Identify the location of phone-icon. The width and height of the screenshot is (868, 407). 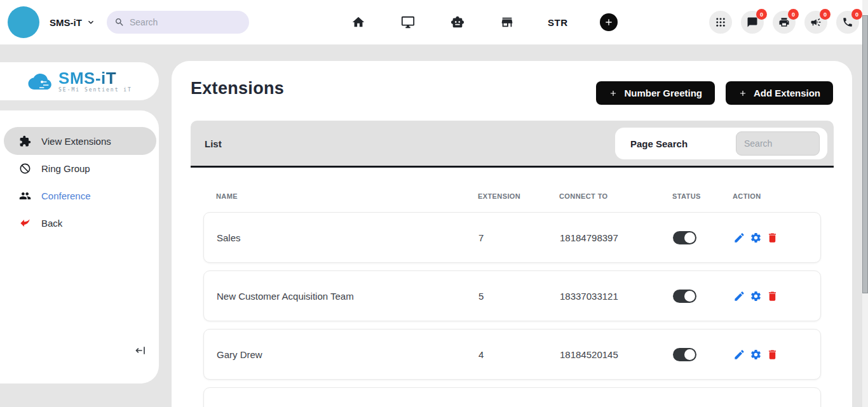
(848, 22).